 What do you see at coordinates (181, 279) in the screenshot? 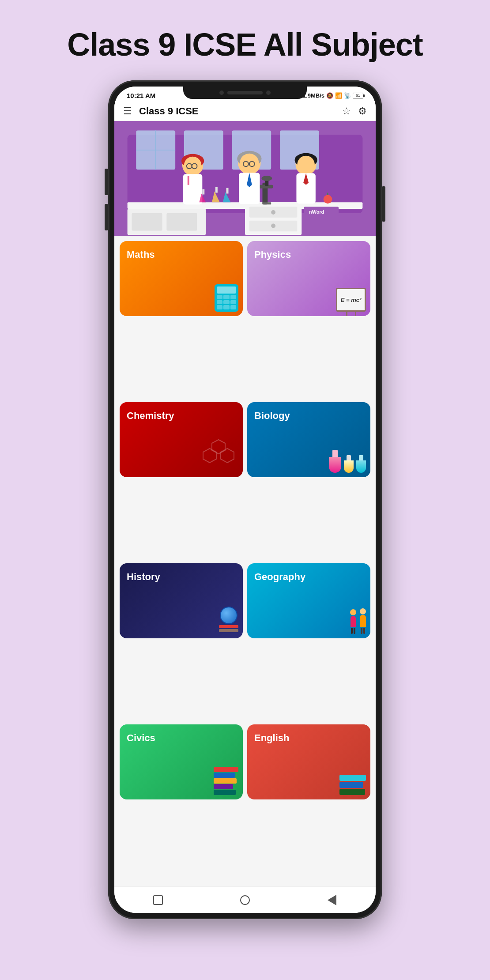
I see `subject-card-maths: Maths` at bounding box center [181, 279].